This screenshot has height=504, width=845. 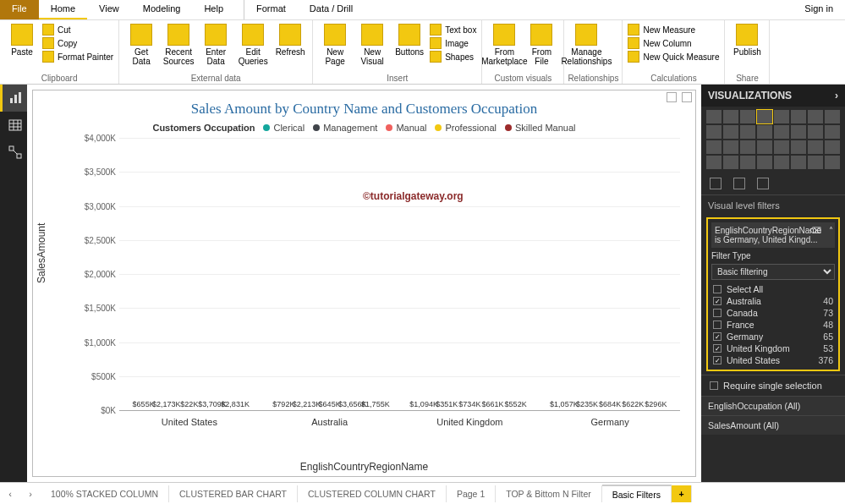 I want to click on manage-relationships-button: Manage Relationships, so click(x=586, y=45).